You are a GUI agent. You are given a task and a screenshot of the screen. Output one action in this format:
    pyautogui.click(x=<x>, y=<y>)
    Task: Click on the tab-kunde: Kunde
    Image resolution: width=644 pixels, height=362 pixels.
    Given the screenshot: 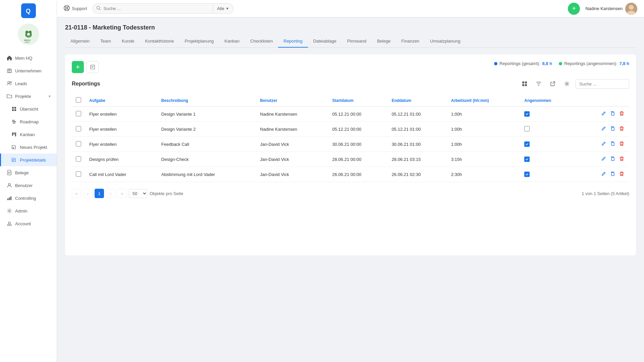 What is the action you would take?
    pyautogui.click(x=128, y=42)
    